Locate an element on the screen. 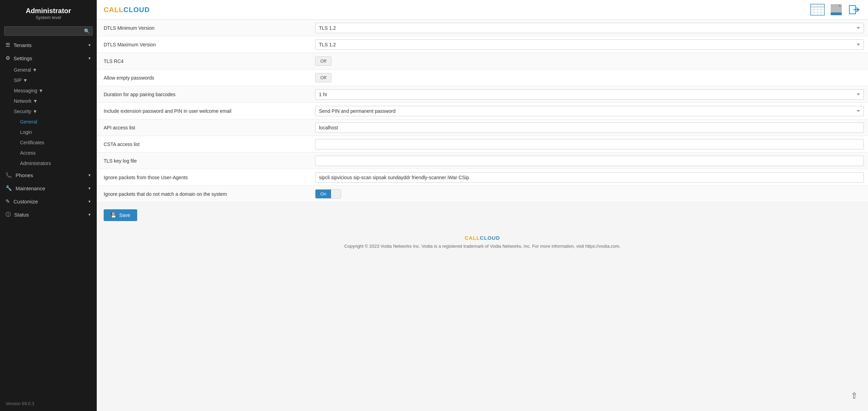 The width and height of the screenshot is (868, 411). sidebar-item-sec-administrators: Administrators is located at coordinates (48, 163).